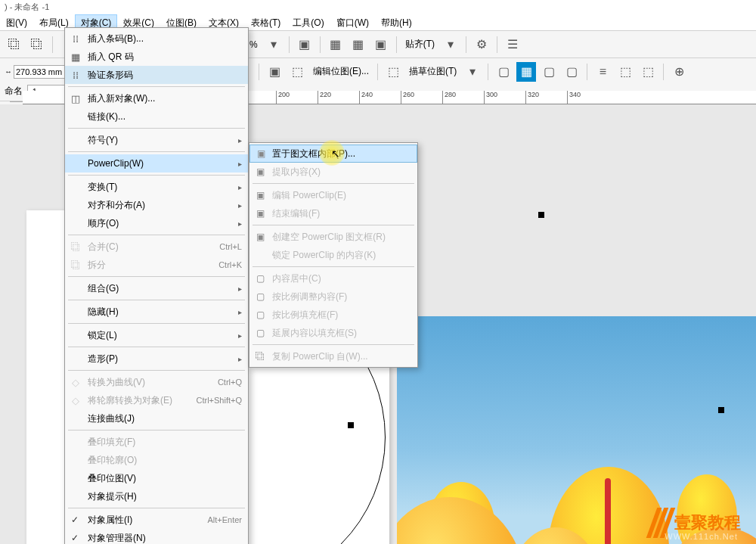  What do you see at coordinates (8, 71) in the screenshot?
I see `x-icon: ↔` at bounding box center [8, 71].